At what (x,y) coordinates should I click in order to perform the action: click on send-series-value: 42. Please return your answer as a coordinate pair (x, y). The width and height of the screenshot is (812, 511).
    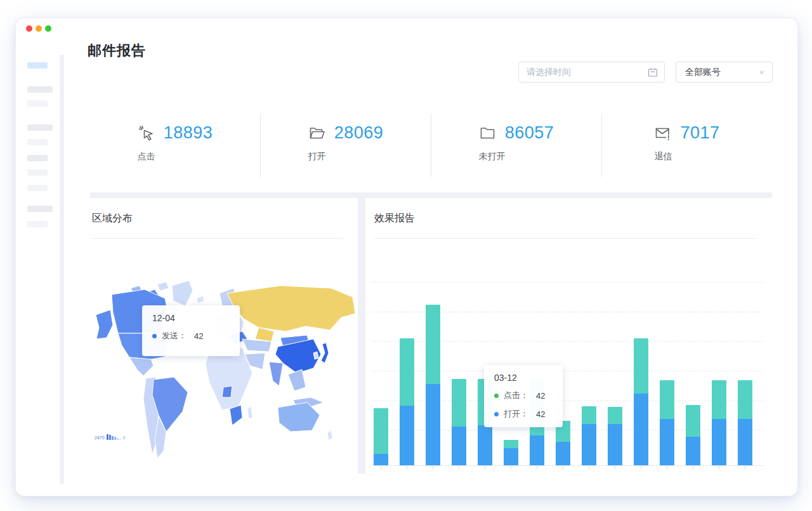
    Looking at the image, I should click on (199, 336).